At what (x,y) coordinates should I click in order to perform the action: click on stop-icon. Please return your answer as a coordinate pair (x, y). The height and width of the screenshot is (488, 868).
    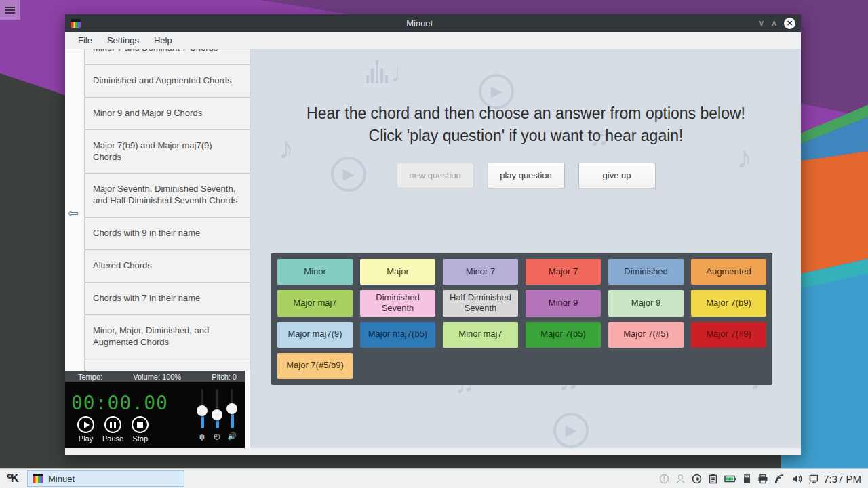
    Looking at the image, I should click on (140, 424).